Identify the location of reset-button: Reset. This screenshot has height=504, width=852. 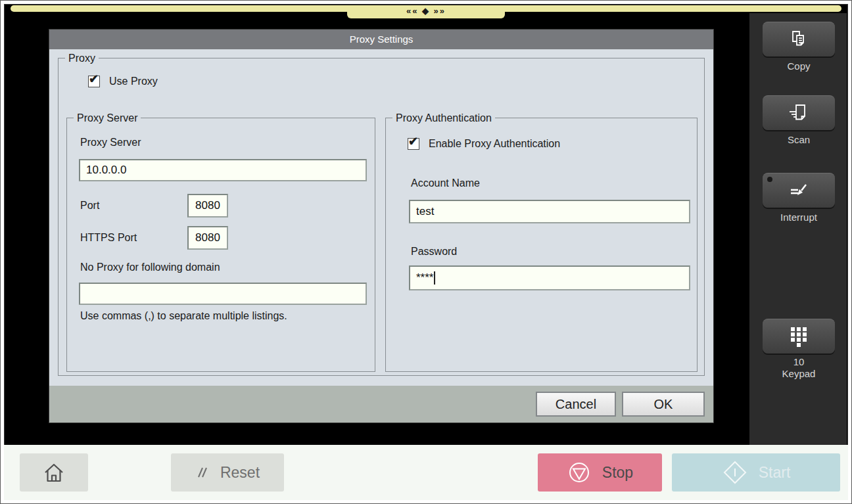
(227, 472).